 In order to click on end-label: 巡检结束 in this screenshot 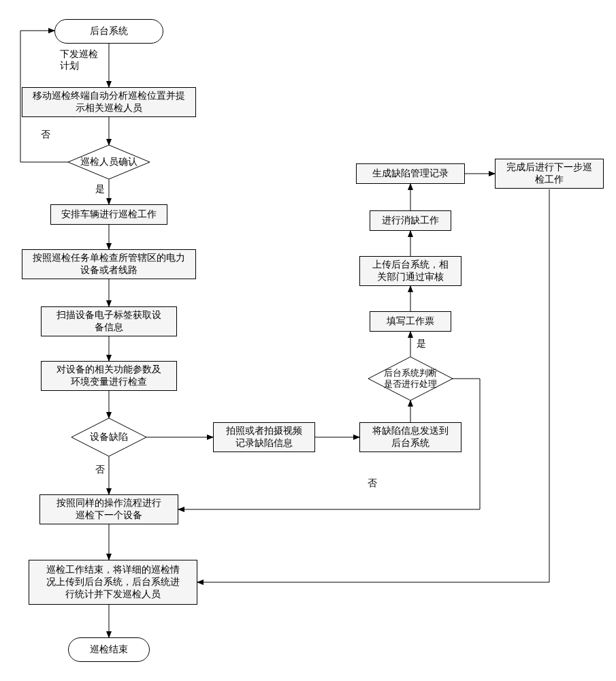, I will do `click(109, 650)`.